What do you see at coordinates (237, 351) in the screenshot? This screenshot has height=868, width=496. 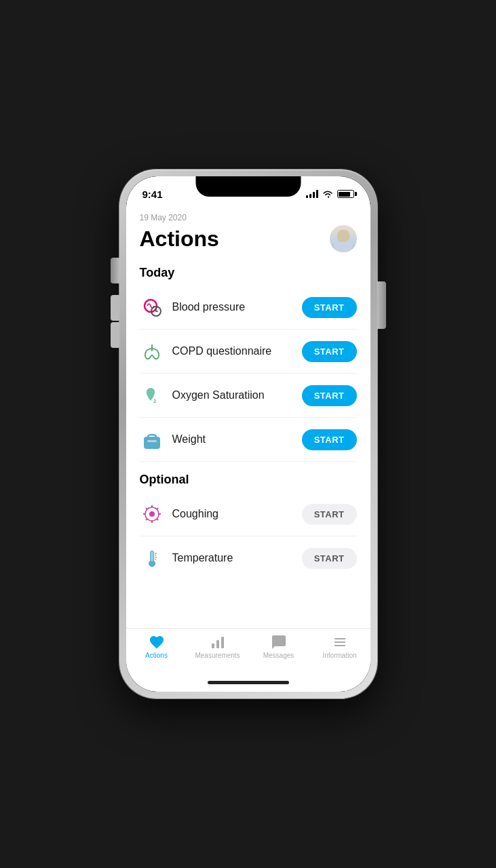 I see `copd-label: COPD questionnaire` at bounding box center [237, 351].